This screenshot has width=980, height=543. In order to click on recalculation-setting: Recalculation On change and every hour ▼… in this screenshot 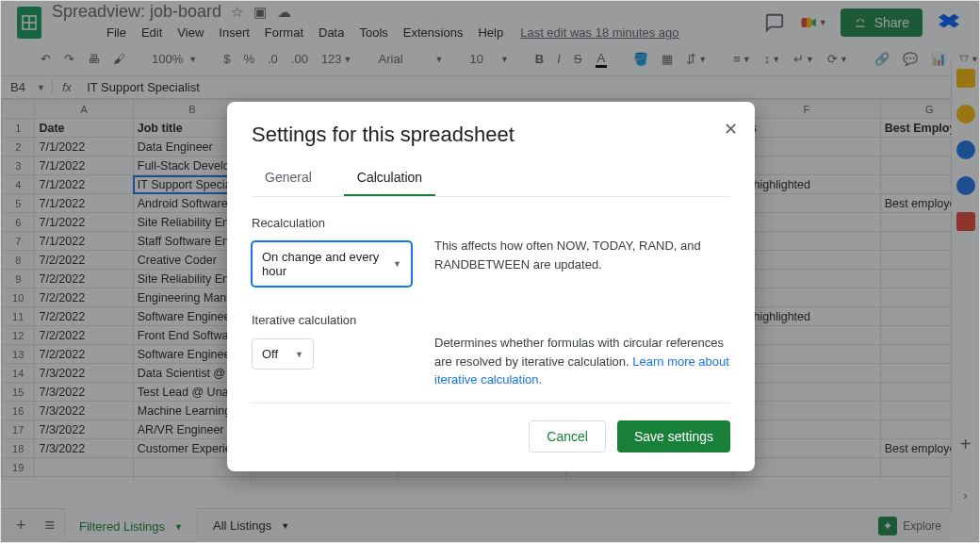, I will do `click(491, 251)`.